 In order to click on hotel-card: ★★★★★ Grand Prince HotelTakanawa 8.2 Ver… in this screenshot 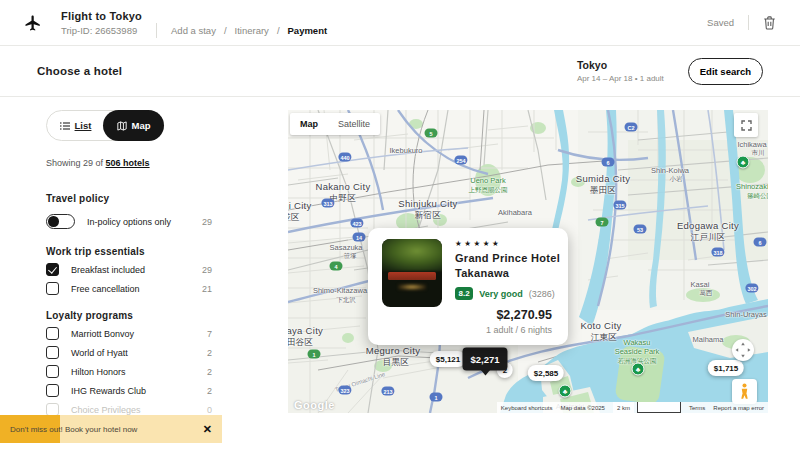, I will do `click(468, 286)`.